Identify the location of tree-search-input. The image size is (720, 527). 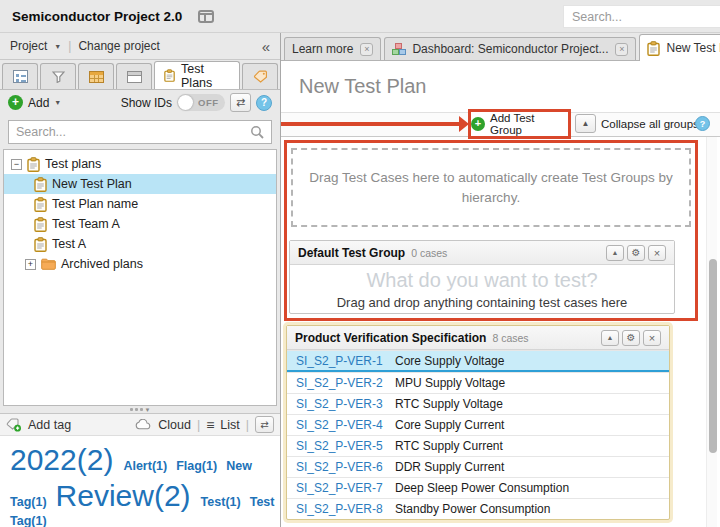
(133, 132).